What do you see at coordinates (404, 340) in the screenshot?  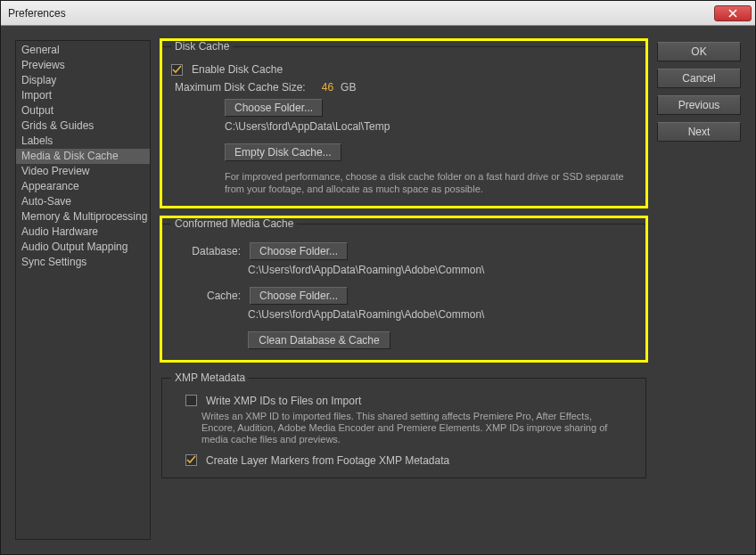 I see `clean-db-row: Clean Database & Cache` at bounding box center [404, 340].